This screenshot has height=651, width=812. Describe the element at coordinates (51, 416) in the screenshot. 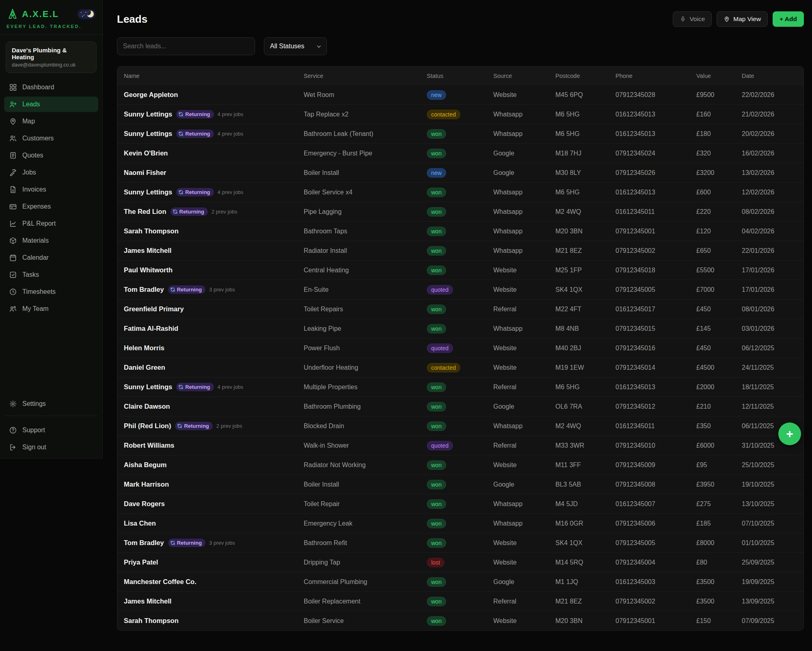

I see `sidebar-divider` at that location.